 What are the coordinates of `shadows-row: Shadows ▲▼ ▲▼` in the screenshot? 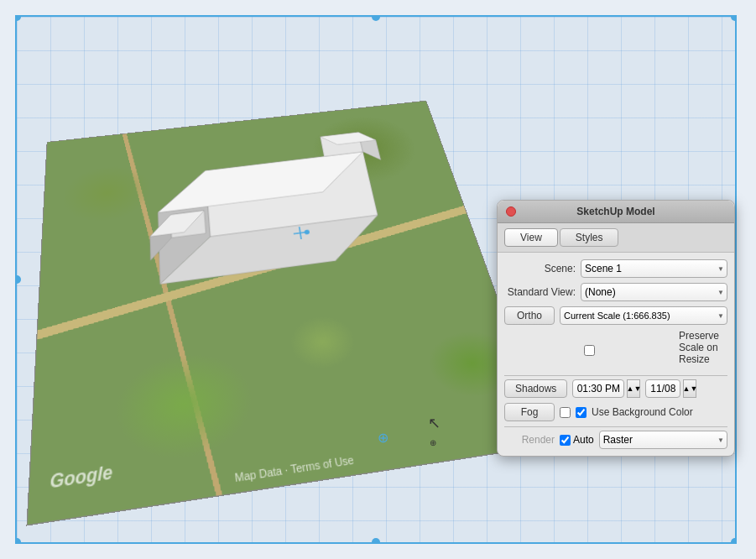 It's located at (616, 389).